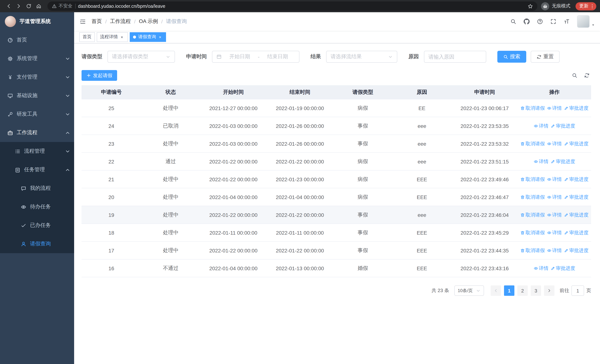  I want to click on goto-page-input, so click(578, 291).